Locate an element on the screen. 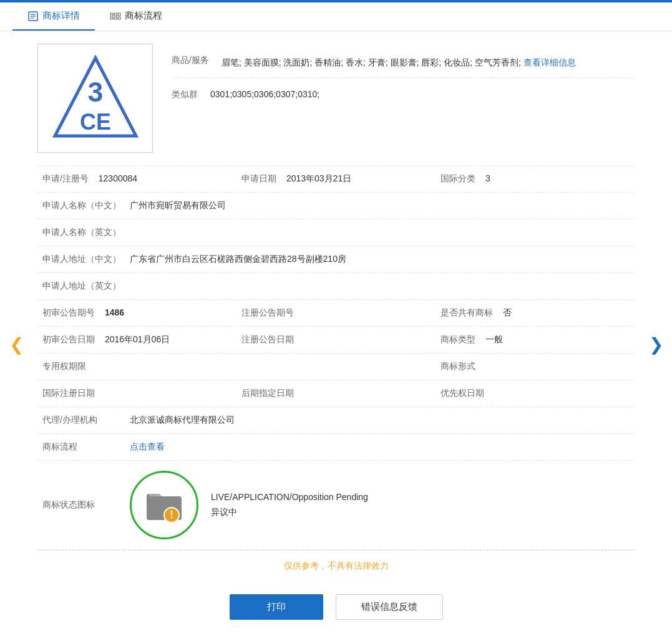 This screenshot has width=672, height=641. similarity-value: 0301;0305;0306;0307;0310; is located at coordinates (265, 97).